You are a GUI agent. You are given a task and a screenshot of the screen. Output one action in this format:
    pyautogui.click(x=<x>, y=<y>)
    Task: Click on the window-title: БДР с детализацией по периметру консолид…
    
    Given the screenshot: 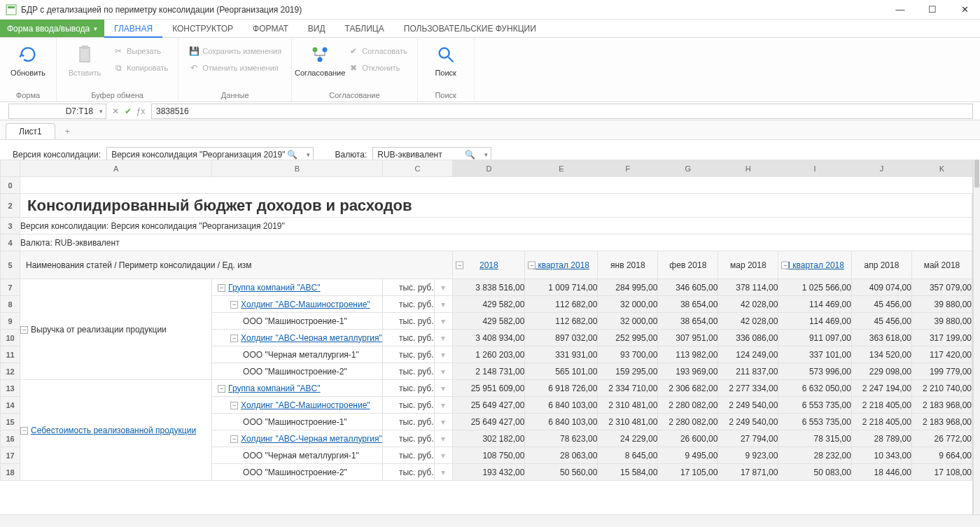 What is the action you would take?
    pyautogui.click(x=456, y=10)
    